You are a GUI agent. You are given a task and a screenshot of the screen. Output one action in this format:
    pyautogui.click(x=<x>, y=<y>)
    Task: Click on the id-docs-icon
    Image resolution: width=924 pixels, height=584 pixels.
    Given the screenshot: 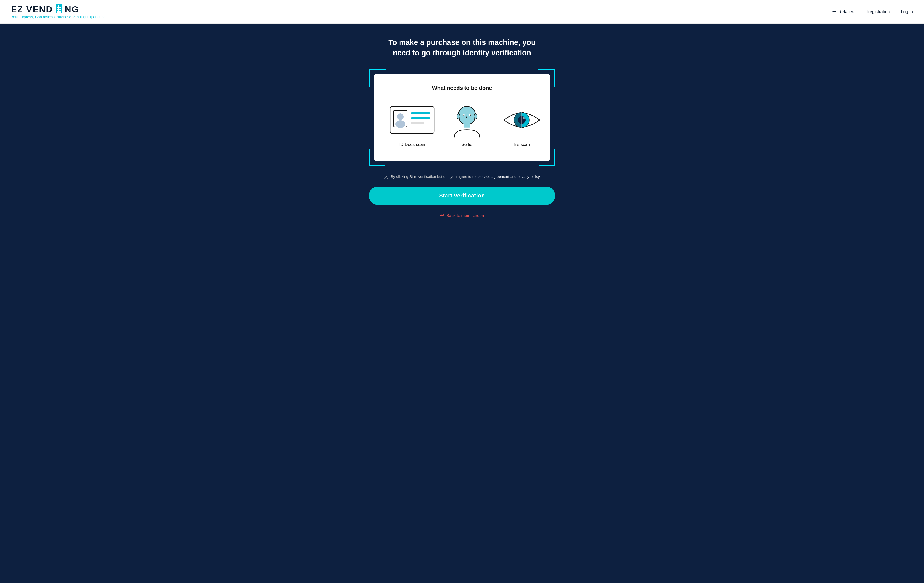 What is the action you would take?
    pyautogui.click(x=412, y=120)
    